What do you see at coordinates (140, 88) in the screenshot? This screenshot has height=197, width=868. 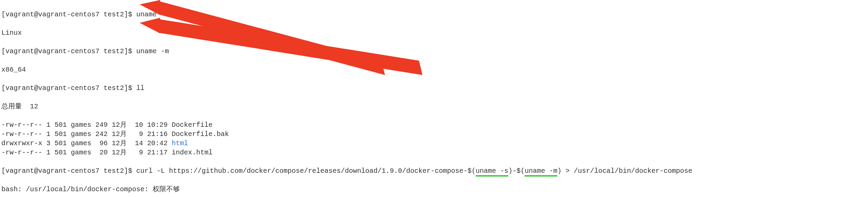 I see `command-text: ll` at bounding box center [140, 88].